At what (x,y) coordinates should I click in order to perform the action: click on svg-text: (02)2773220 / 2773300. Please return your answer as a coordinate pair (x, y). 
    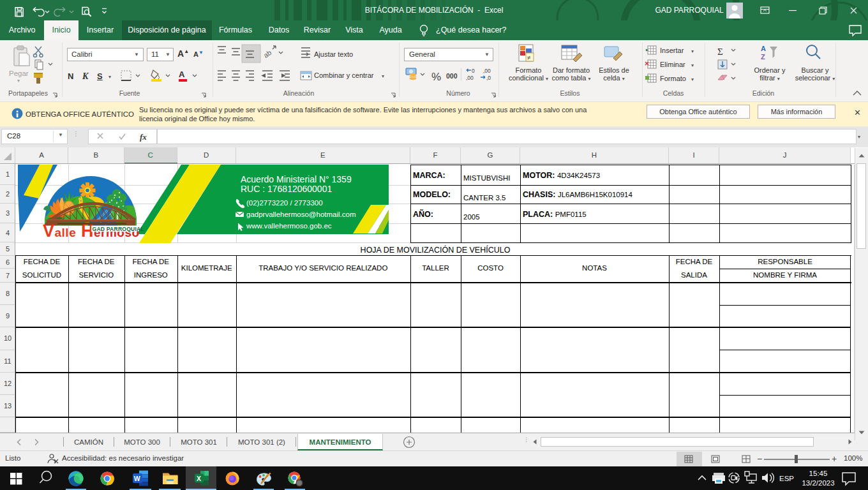
    Looking at the image, I should click on (285, 203).